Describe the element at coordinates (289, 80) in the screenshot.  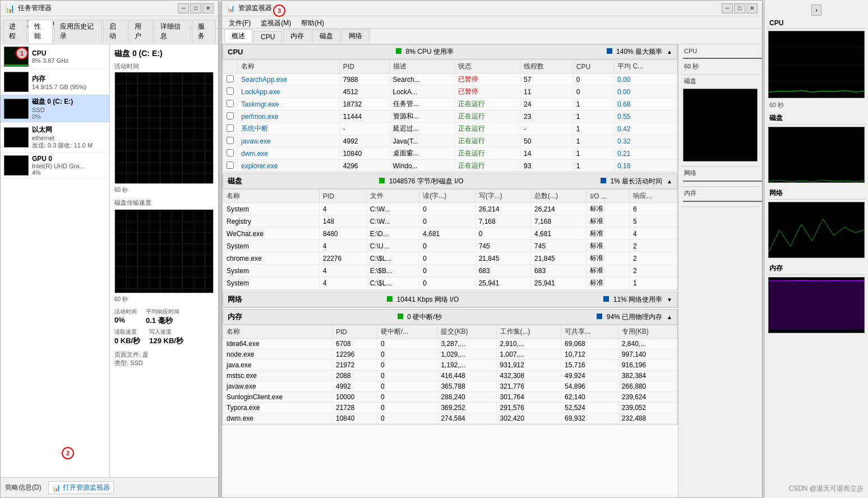
I see `cpu-row-name: SearchApp.exe` at that location.